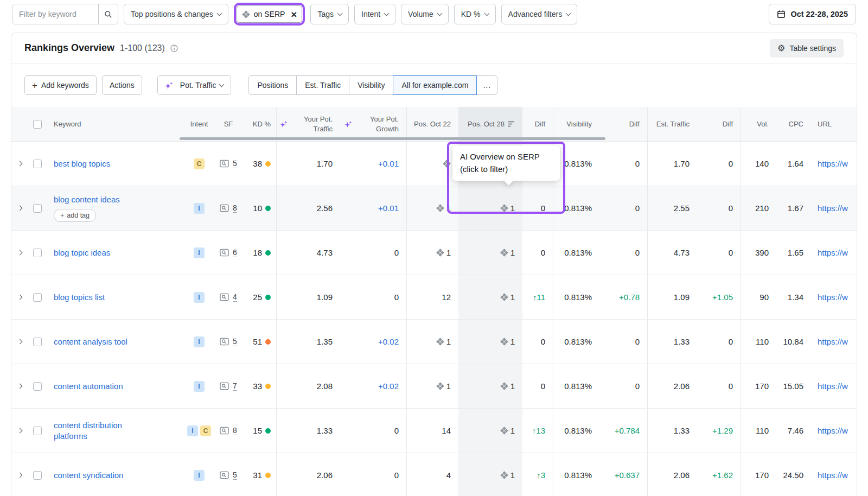 The image size is (868, 496). I want to click on sf-count-link: 4, so click(235, 297).